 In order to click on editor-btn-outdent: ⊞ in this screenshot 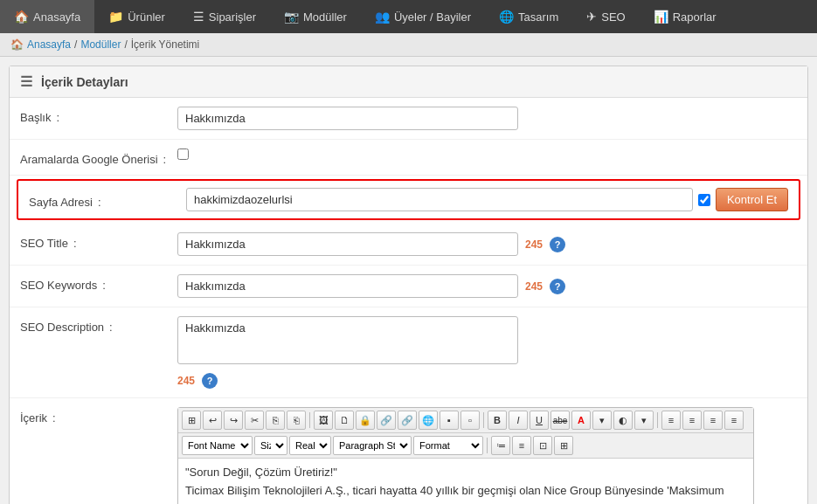, I will do `click(564, 445)`.